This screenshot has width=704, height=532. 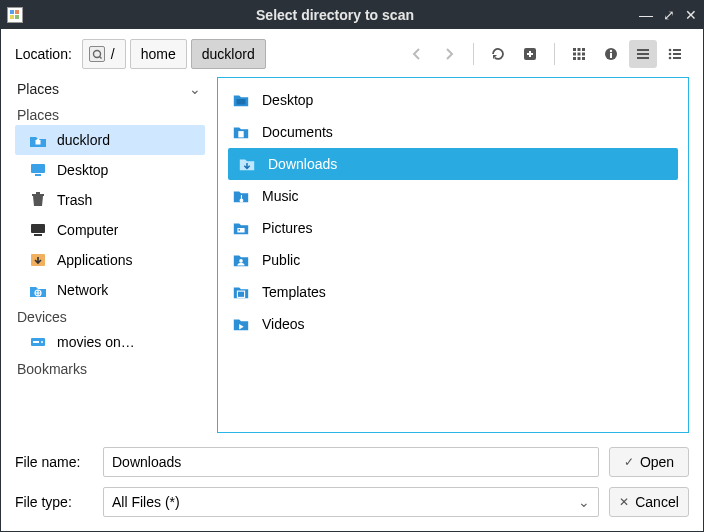 What do you see at coordinates (294, 292) in the screenshot?
I see `file-item-label: Templates` at bounding box center [294, 292].